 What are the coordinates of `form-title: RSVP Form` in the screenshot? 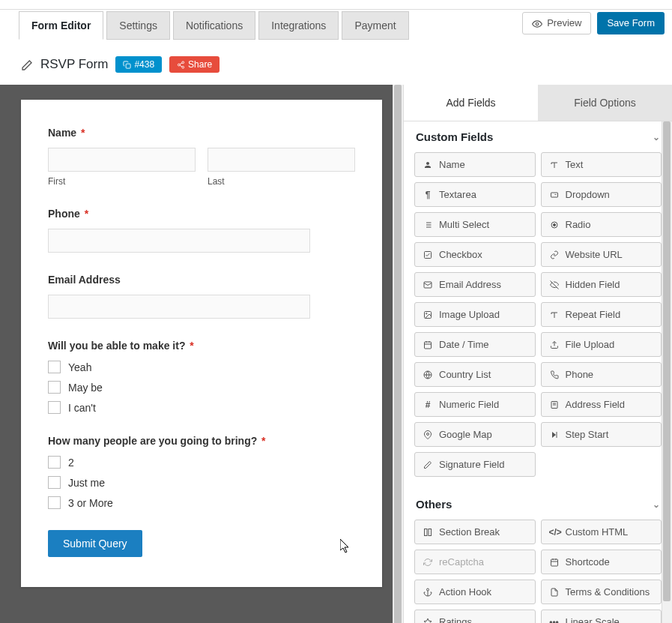 It's located at (74, 64).